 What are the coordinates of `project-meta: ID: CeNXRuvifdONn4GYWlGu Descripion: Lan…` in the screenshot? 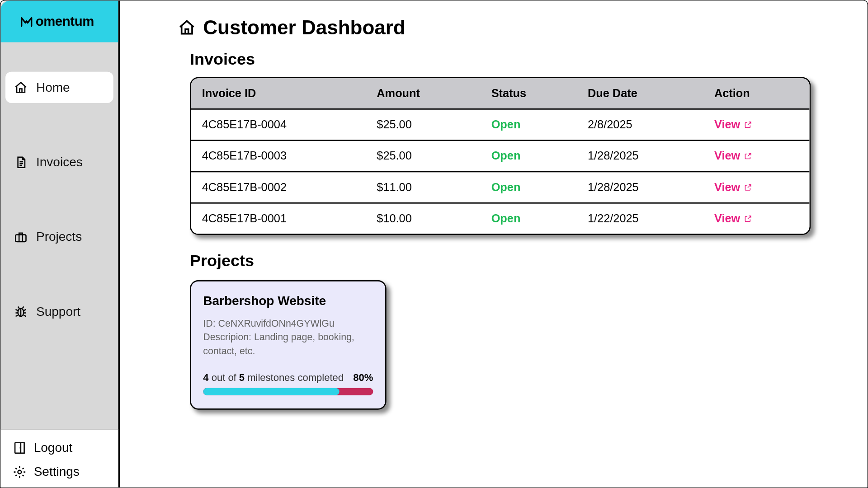 It's located at (288, 337).